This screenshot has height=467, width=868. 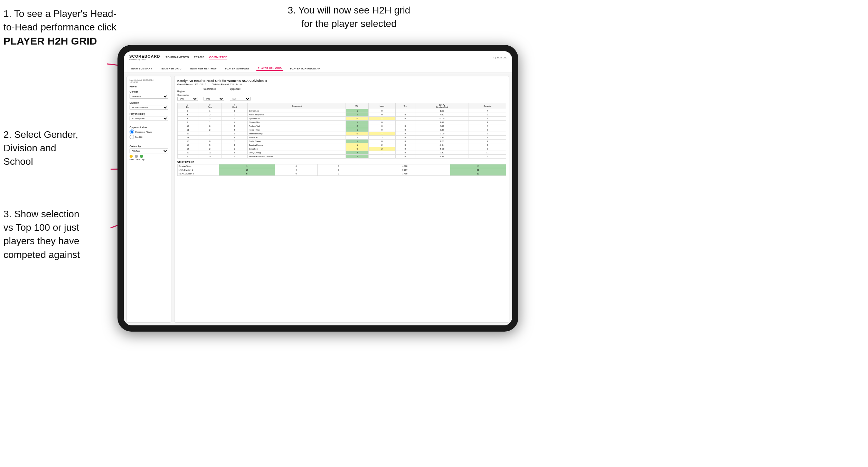 I want to click on colour-select: Win/loss, so click(x=149, y=151).